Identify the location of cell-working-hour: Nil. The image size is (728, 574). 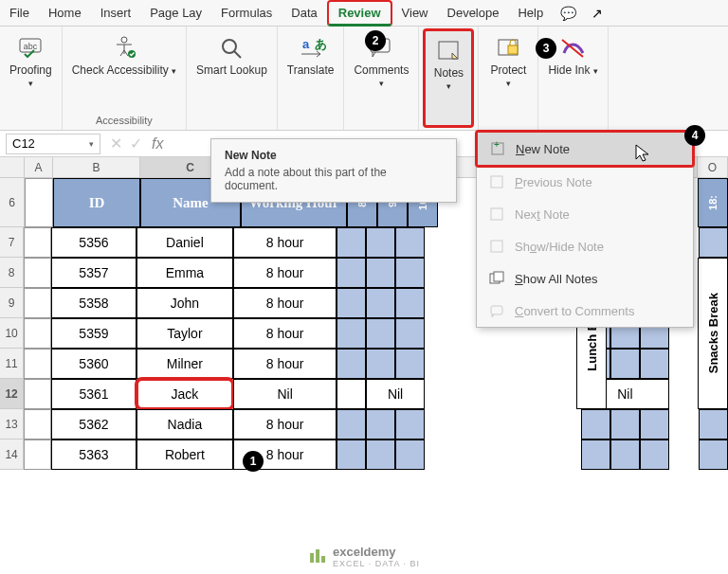
(284, 394).